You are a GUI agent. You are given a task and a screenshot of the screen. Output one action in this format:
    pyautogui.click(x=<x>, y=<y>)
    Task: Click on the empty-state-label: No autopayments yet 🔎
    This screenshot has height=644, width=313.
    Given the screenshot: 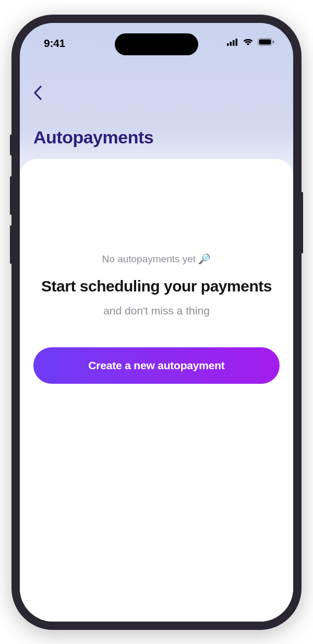 What is the action you would take?
    pyautogui.click(x=156, y=259)
    